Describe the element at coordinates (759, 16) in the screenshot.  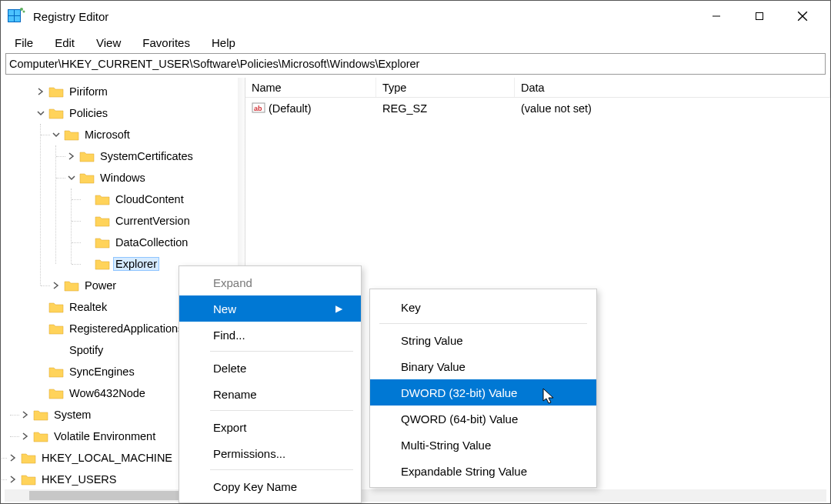
I see `maximize-button` at that location.